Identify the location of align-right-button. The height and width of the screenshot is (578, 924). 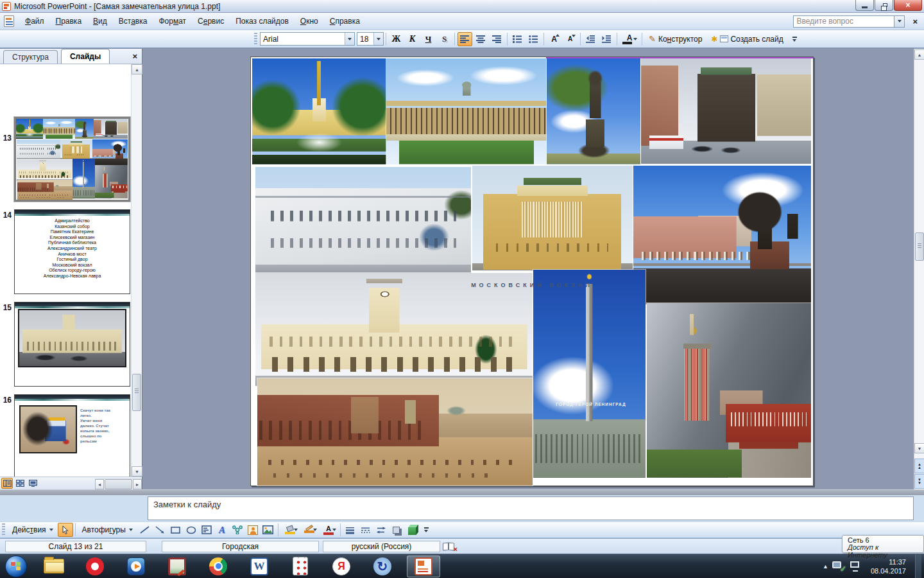
(497, 39).